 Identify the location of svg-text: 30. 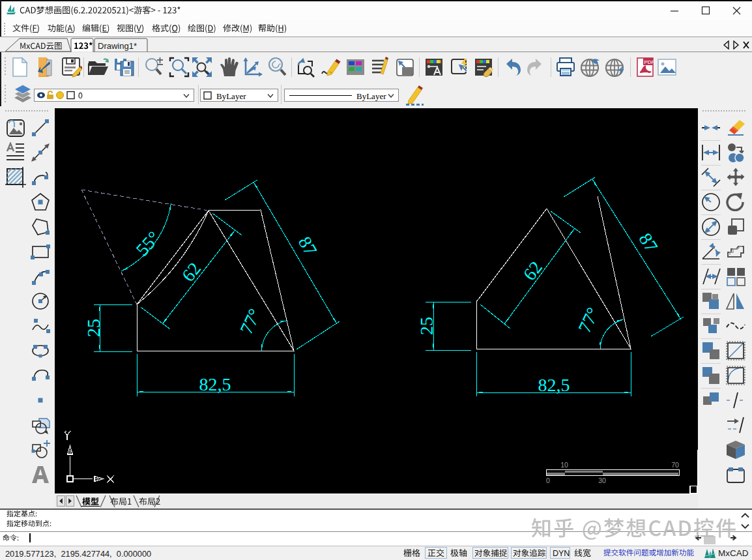
(602, 480).